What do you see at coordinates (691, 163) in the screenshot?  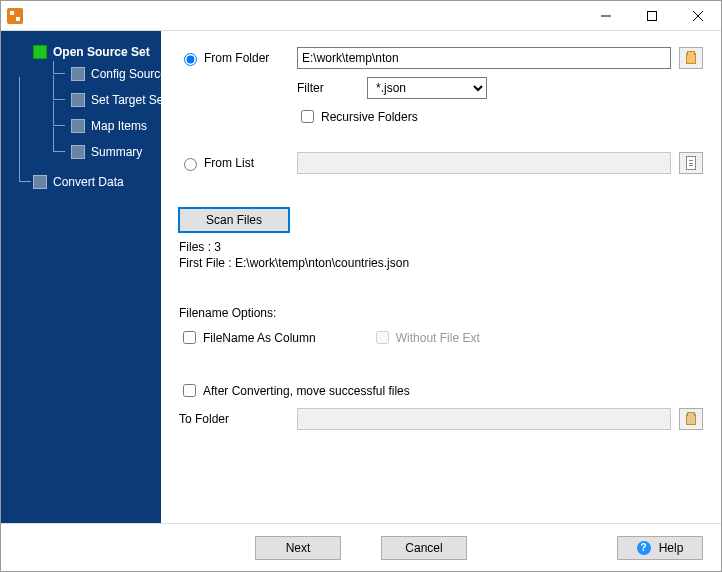 I see `list-file-icon` at bounding box center [691, 163].